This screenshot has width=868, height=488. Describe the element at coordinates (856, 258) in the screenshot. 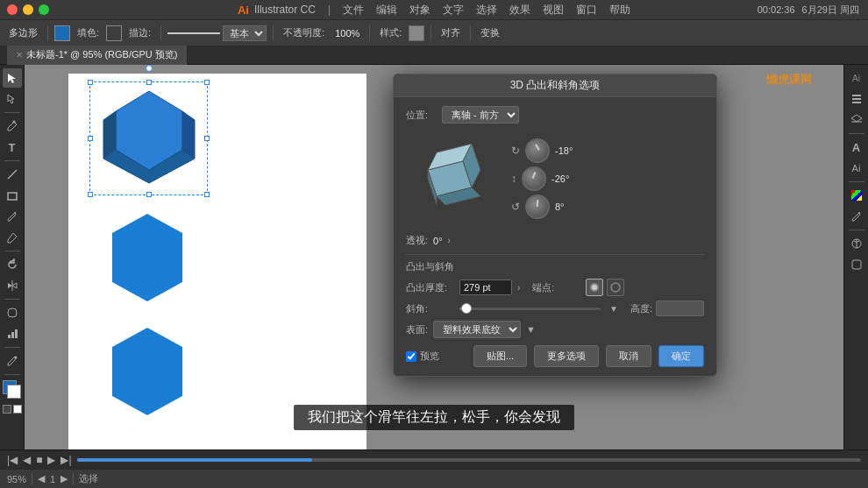

I see `right-panel: Ai A Ai` at that location.